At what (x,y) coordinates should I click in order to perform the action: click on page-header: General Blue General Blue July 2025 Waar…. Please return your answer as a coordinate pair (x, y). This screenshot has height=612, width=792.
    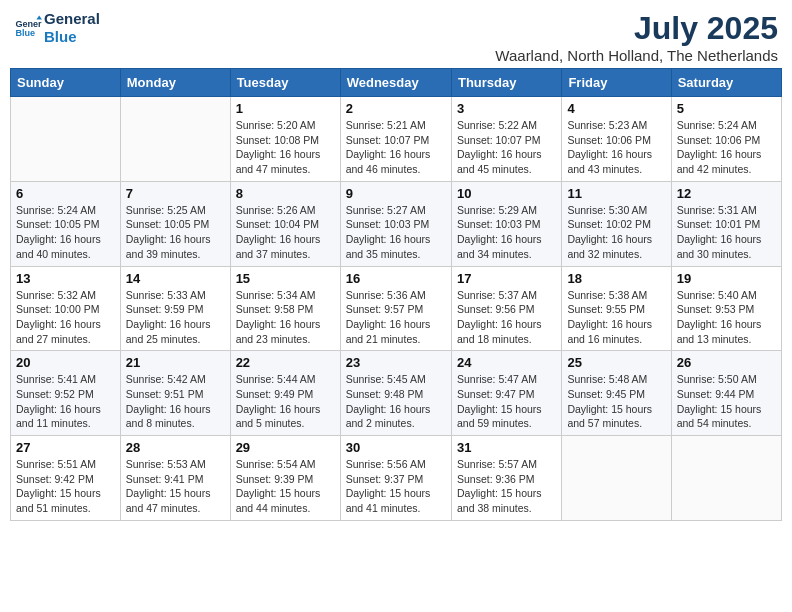
    Looking at the image, I should click on (396, 37).